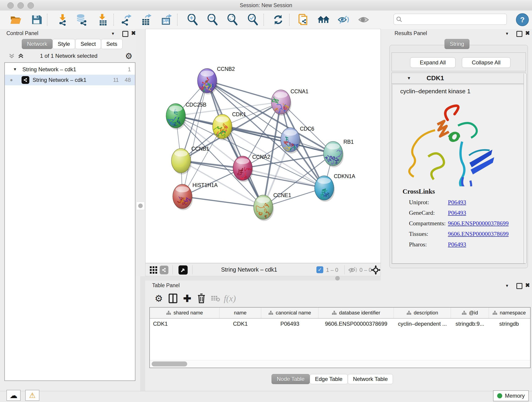 This screenshot has height=402, width=532. I want to click on cell-at-id: stringdb:9..., so click(470, 324).